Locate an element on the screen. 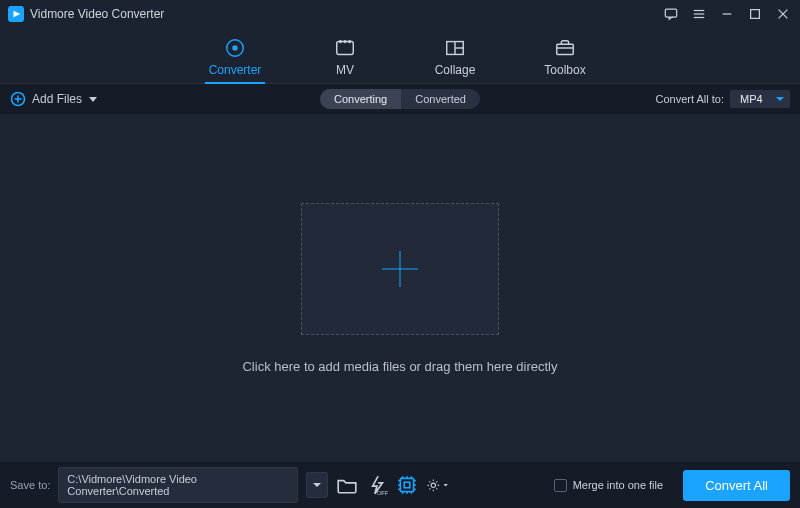  bottom-bar: Save to: C:\Vidmore\Vidmore Video Conver… is located at coordinates (400, 485).